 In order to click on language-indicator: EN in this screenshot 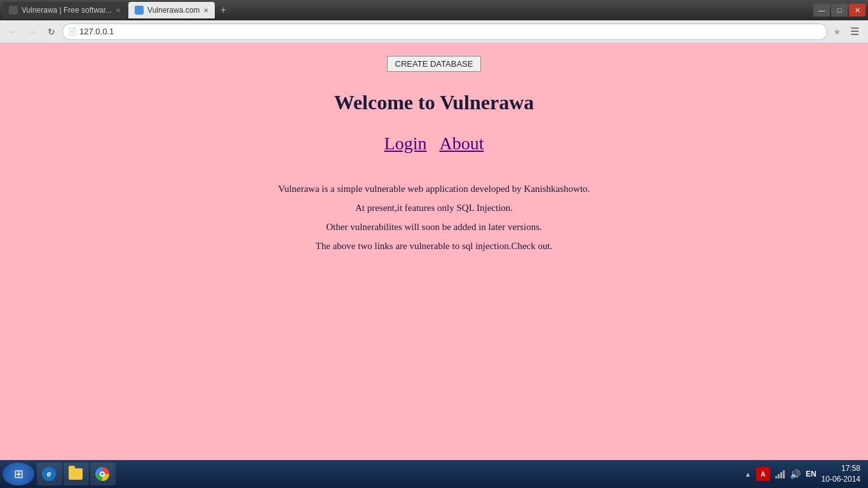, I will do `click(811, 474)`.